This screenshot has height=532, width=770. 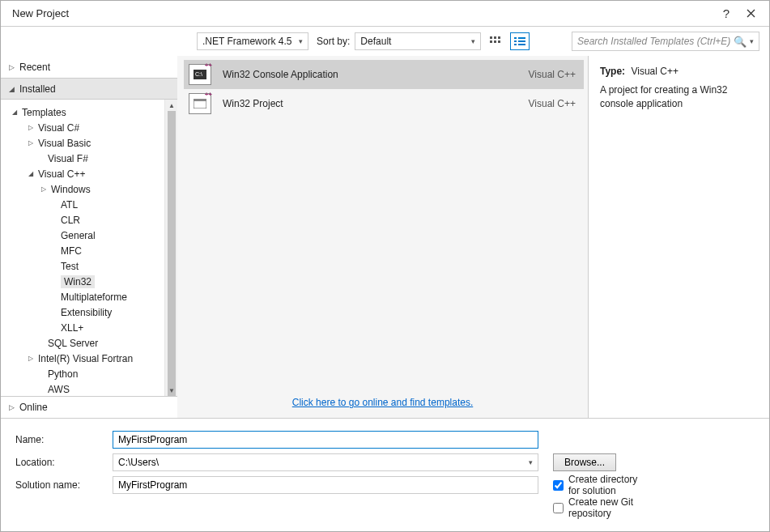 What do you see at coordinates (654, 71) in the screenshot?
I see `details-type-value: Visual C++` at bounding box center [654, 71].